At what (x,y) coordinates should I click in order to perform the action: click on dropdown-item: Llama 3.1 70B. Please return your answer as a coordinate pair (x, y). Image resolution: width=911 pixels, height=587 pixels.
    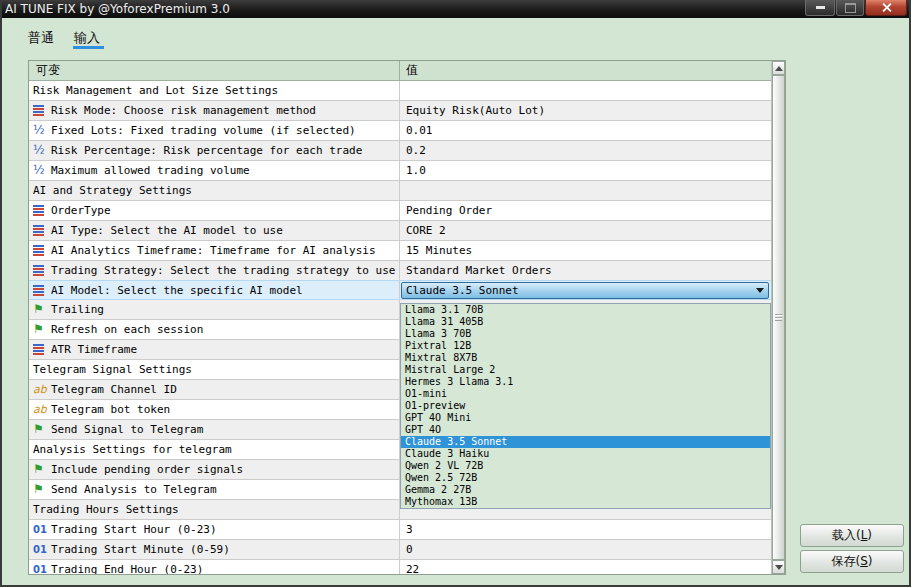
    Looking at the image, I should click on (586, 310).